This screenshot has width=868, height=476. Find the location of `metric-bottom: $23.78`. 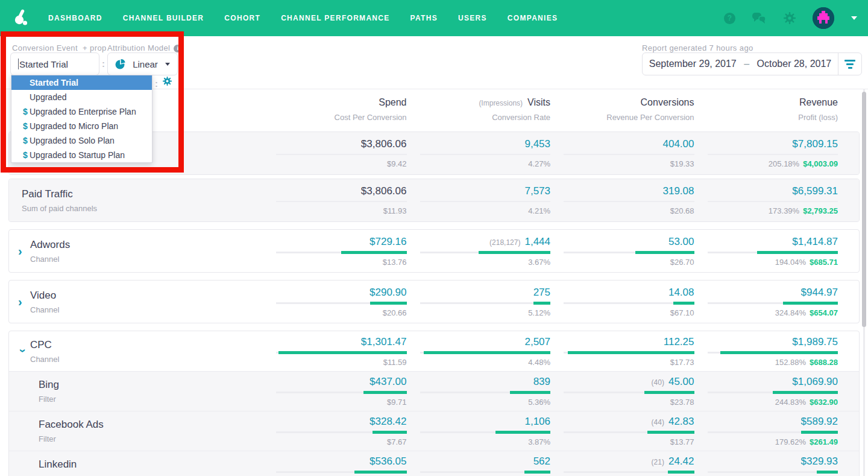

metric-bottom: $23.78 is located at coordinates (682, 402).